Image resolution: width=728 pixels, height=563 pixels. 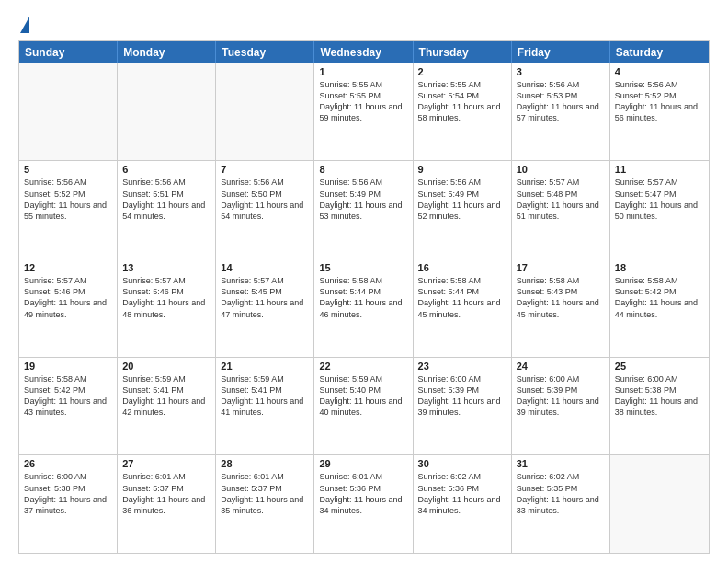 I want to click on calendar-cell: 6Sunrise: 5:56 AMSunset: 5:51 PMDaylight…, so click(x=167, y=210).